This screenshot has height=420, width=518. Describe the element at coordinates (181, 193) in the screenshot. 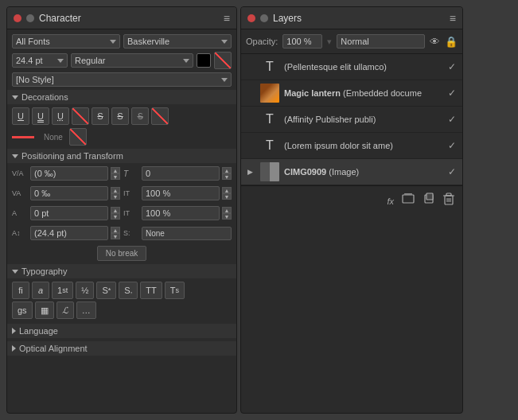

I see `width-input` at that location.